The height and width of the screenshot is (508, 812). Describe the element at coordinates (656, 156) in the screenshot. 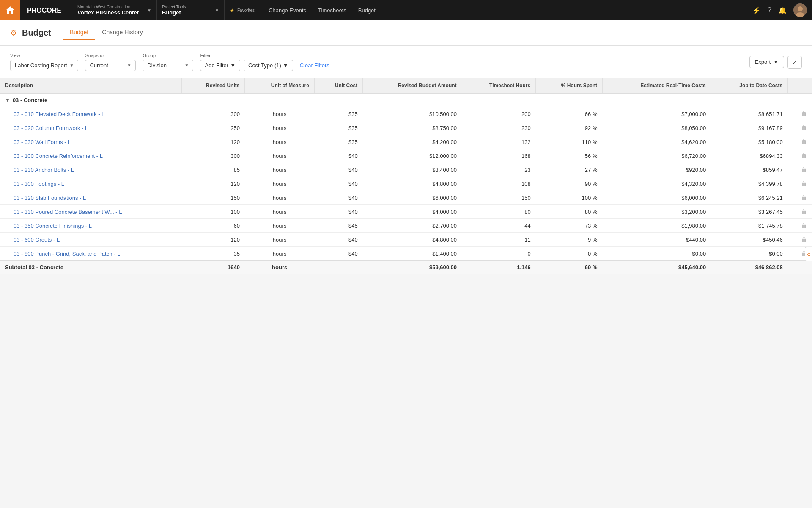

I see `cell-est-realtime: $6,720.00` at that location.